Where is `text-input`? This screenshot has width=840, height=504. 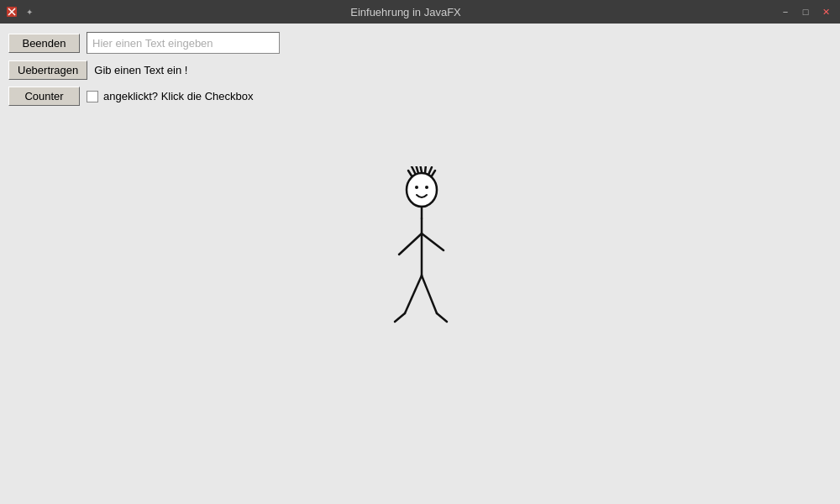 text-input is located at coordinates (183, 43).